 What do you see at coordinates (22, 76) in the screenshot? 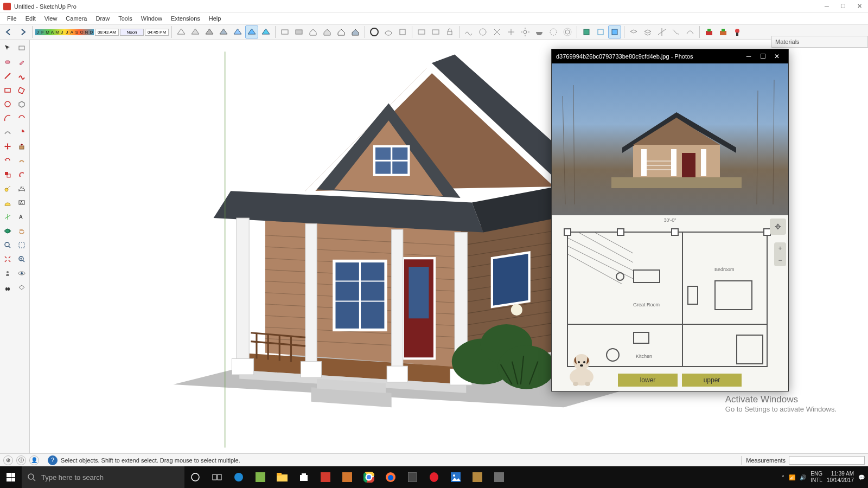
I see `freehand-tool` at bounding box center [22, 76].